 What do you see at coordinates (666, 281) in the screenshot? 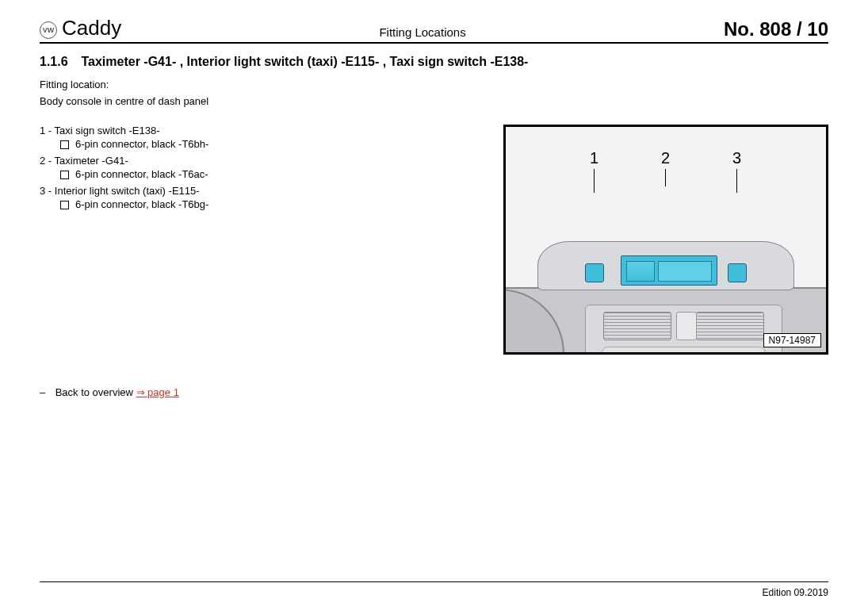
I see `dashboard-illustration` at bounding box center [666, 281].